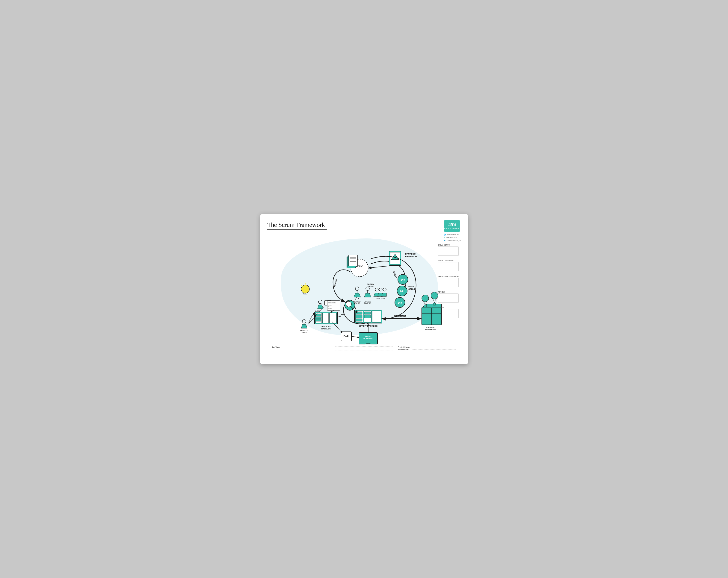 Image resolution: width=728 pixels, height=578 pixels. I want to click on dev-team-inner-label: DEV. TEAM, so click(381, 298).